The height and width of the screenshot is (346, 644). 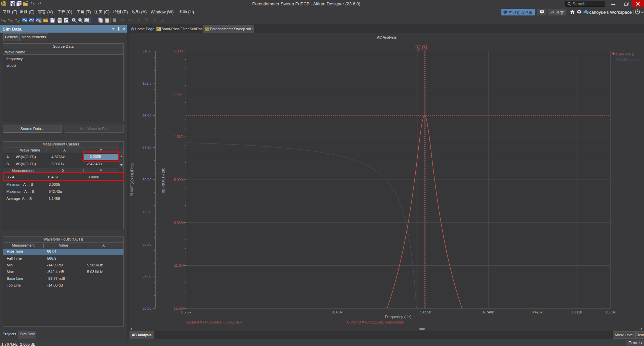 I want to click on svg-text: 11.79k, so click(x=611, y=312).